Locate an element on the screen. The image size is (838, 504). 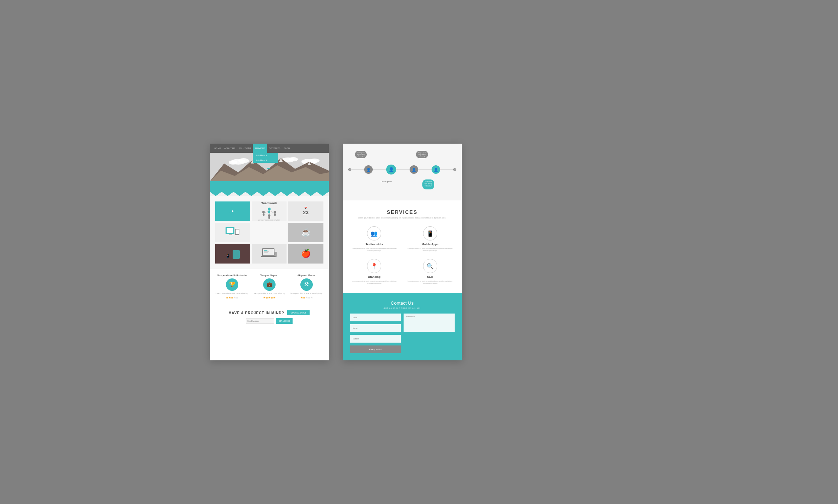
subject-field is located at coordinates (376, 339).